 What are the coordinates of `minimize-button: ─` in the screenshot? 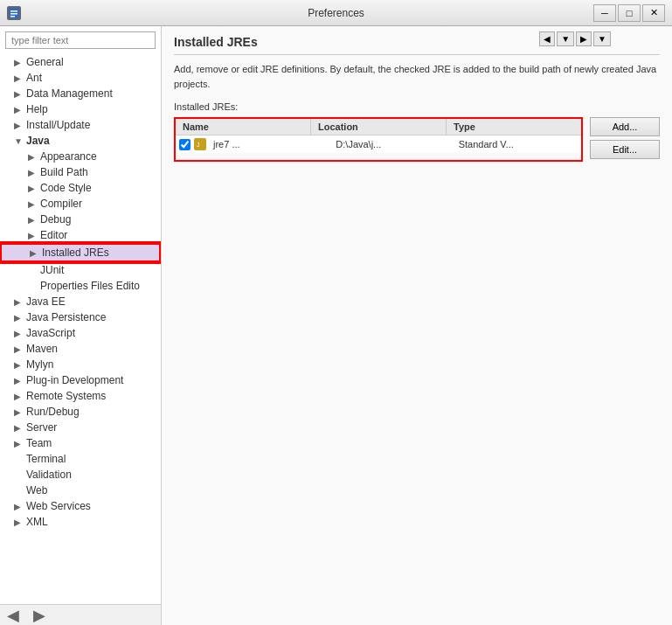 It's located at (605, 13).